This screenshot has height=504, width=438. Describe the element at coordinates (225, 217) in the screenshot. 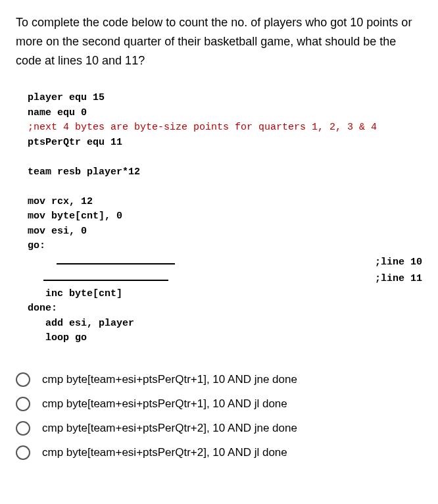

I see `code-line: mov byte[cnt], 0` at that location.